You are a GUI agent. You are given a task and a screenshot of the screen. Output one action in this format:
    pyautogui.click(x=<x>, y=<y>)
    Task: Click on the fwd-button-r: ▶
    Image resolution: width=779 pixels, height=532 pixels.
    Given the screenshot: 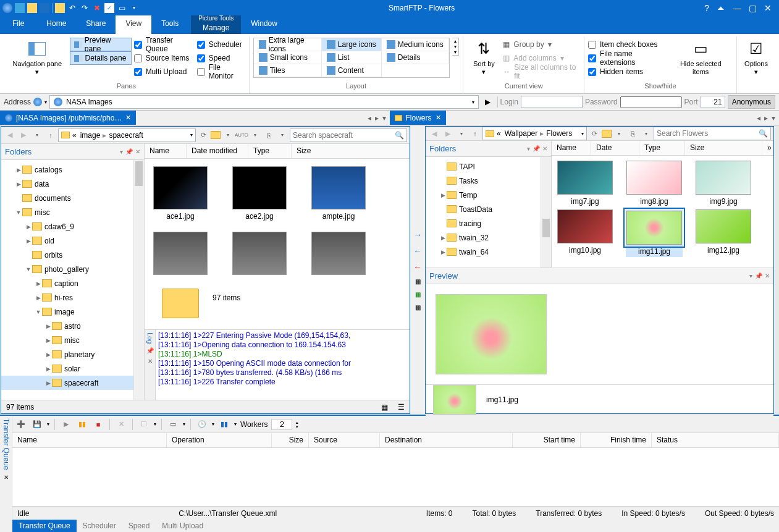 What is the action you would take?
    pyautogui.click(x=448, y=133)
    